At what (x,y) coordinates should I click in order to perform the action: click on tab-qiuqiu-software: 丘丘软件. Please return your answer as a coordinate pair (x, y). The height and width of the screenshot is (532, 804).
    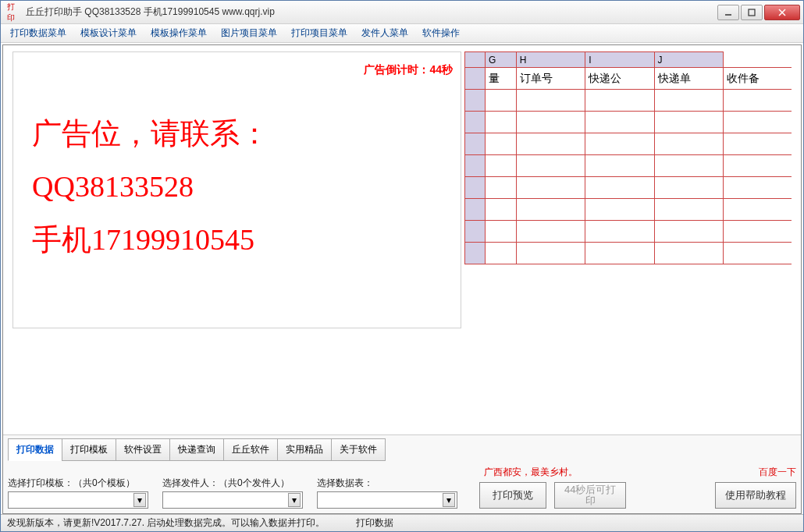
    Looking at the image, I should click on (251, 449).